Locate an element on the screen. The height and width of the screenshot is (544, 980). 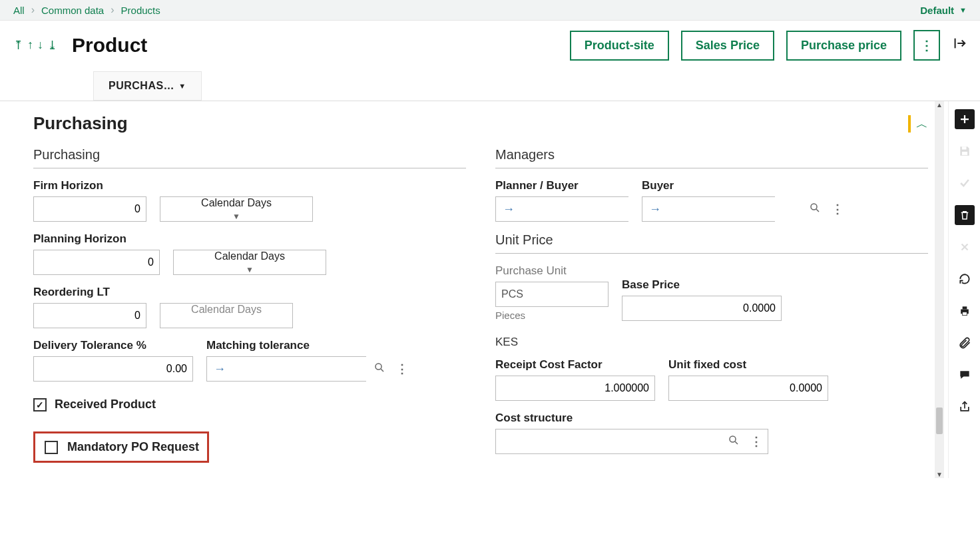
last-record-icon: ⤓ is located at coordinates (52, 45).